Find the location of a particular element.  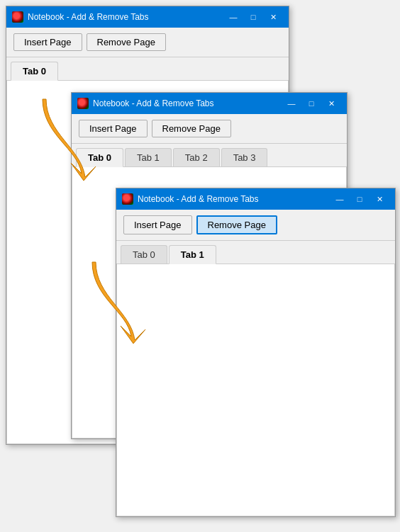

close-btn-1: ✕ is located at coordinates (273, 17).